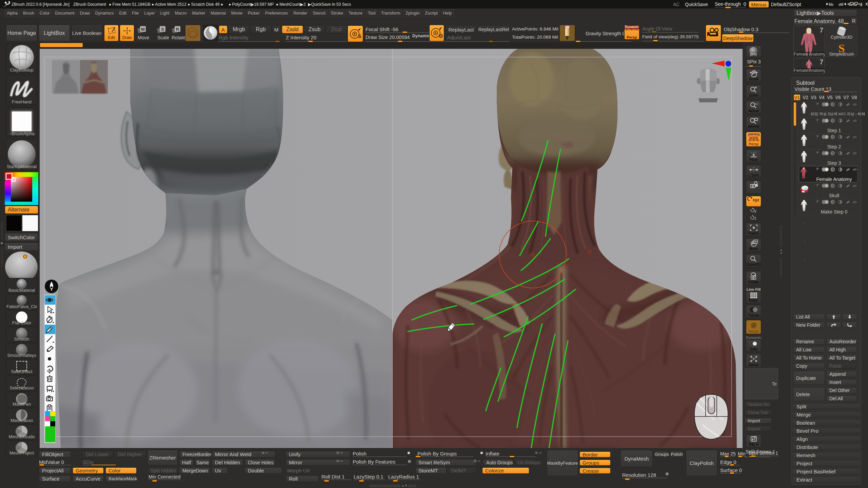 The height and width of the screenshot is (488, 868). I want to click on svg-text: Cylinder3D, so click(842, 37).